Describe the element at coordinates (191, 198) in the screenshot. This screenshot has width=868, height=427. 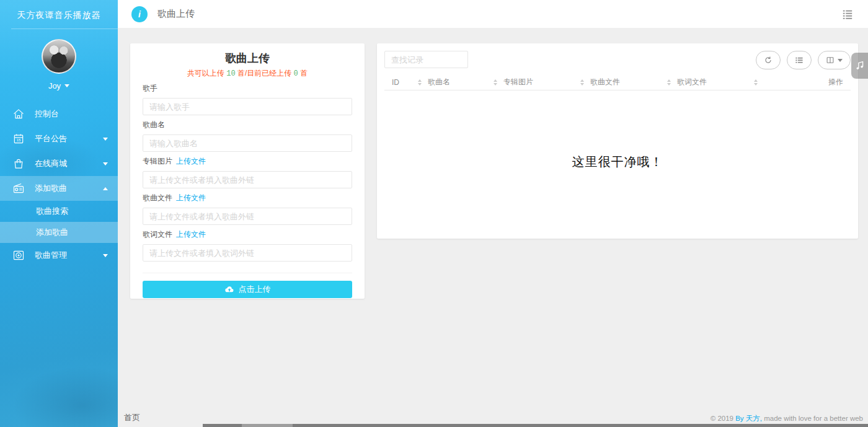
I see `song-file-upload-link: 上传文件` at that location.